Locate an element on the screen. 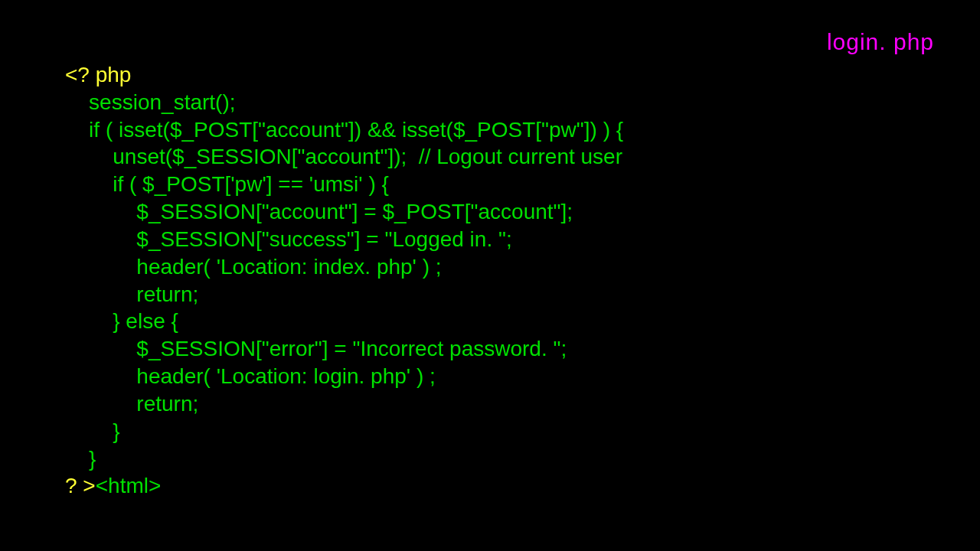 This screenshot has height=551, width=980. code-line-5: if ( $_POST['pw'] == 'umsi' ) { is located at coordinates (227, 184).